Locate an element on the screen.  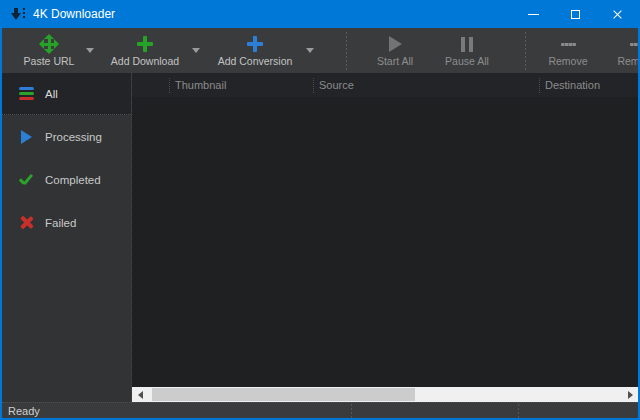
close-button is located at coordinates (617, 14).